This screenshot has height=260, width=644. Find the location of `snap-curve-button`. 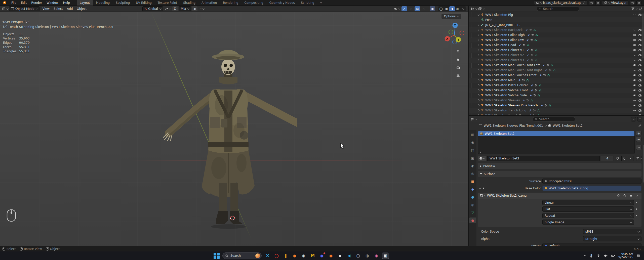

snap-curve-button is located at coordinates (168, 9).